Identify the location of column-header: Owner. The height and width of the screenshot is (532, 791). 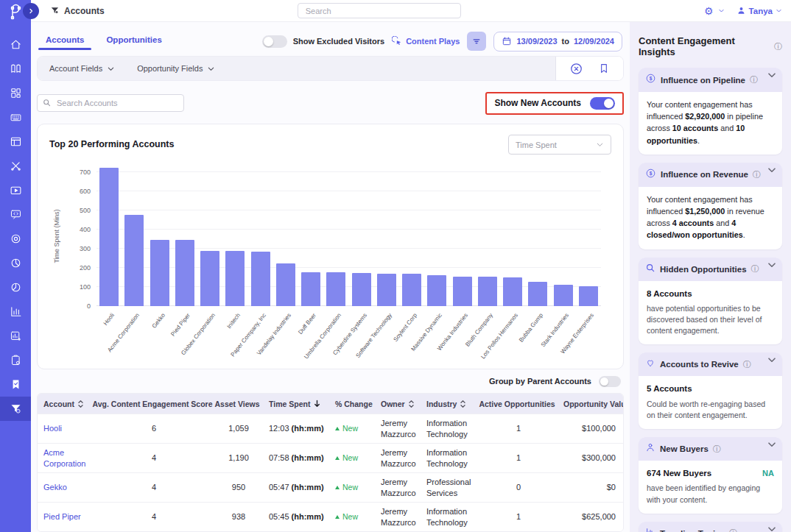
(398, 404).